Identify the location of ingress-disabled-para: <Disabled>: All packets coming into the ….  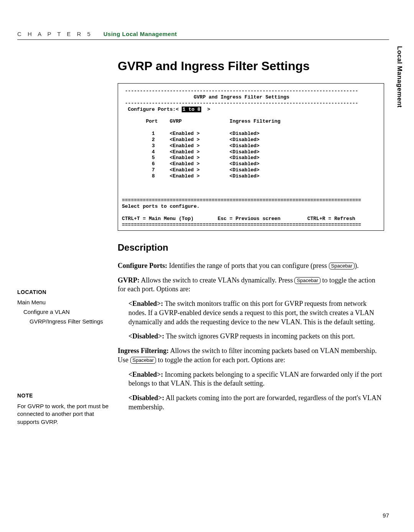
(256, 403).